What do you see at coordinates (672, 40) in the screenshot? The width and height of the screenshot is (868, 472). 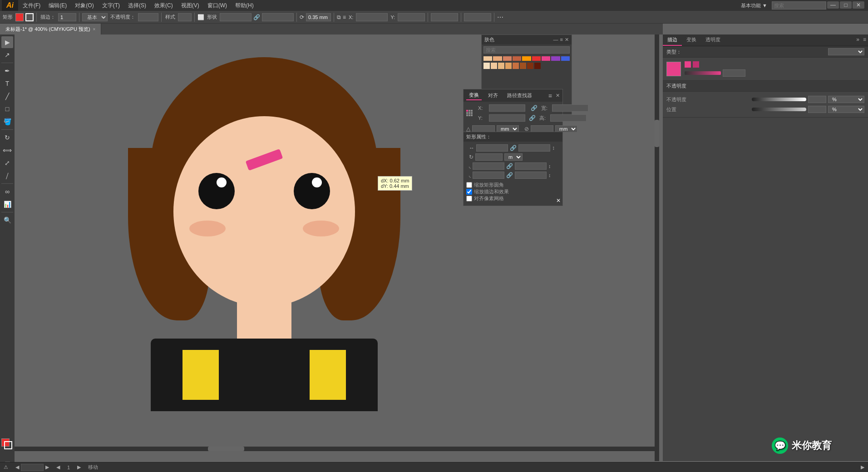 I see `far-right-tab-stroke: 描边` at bounding box center [672, 40].